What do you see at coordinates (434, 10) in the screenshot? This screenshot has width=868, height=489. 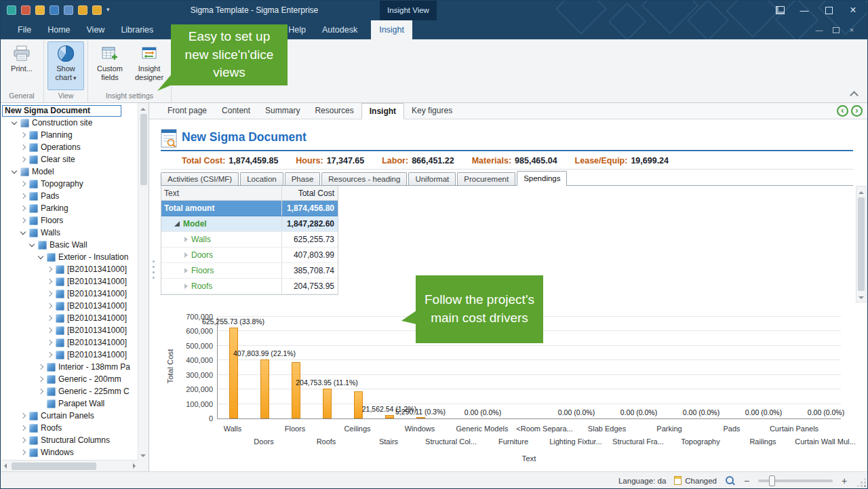 I see `titlebar: Sigma Template - Sigma Enterprise Insigh…` at bounding box center [434, 10].